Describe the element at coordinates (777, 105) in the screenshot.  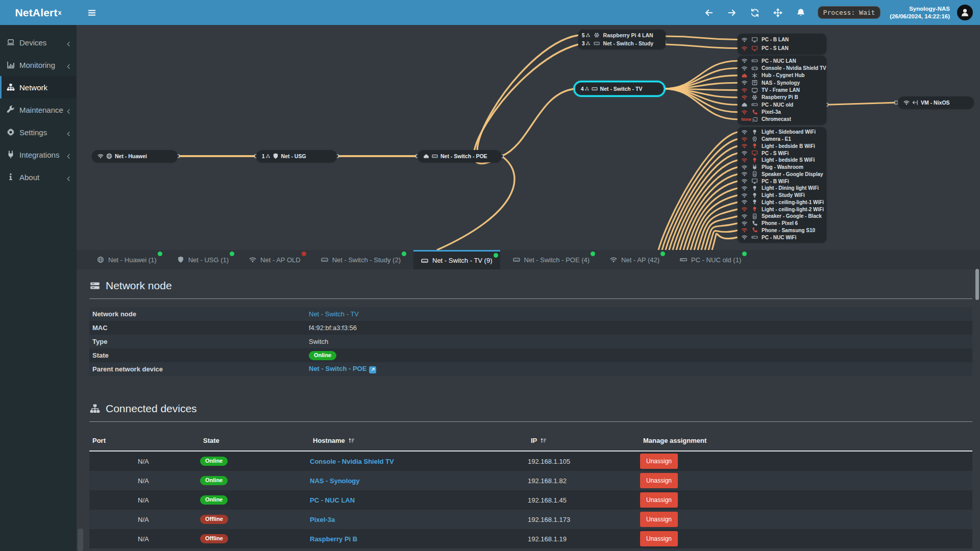
I see `device-label: PC - NUC old` at that location.